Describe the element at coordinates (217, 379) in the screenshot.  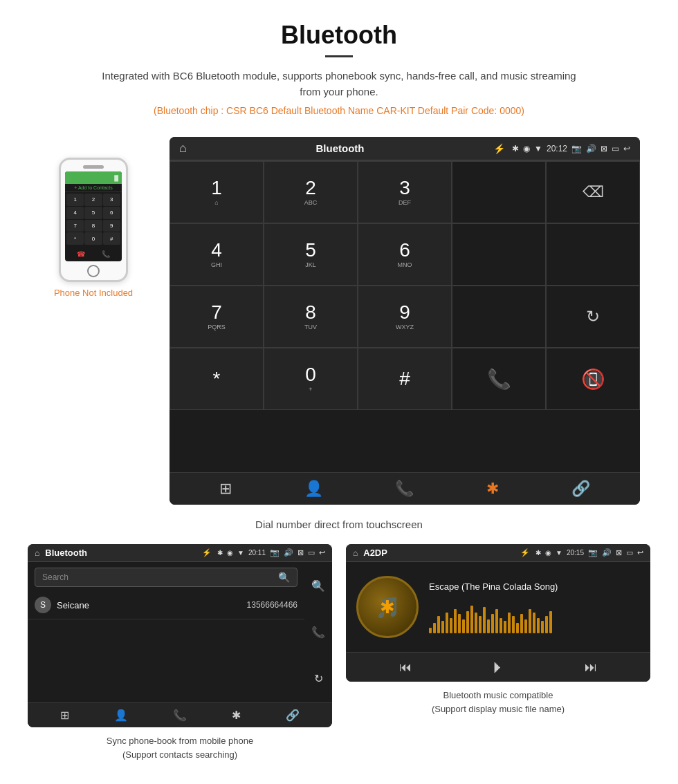
I see `dial-key-star: *` at that location.